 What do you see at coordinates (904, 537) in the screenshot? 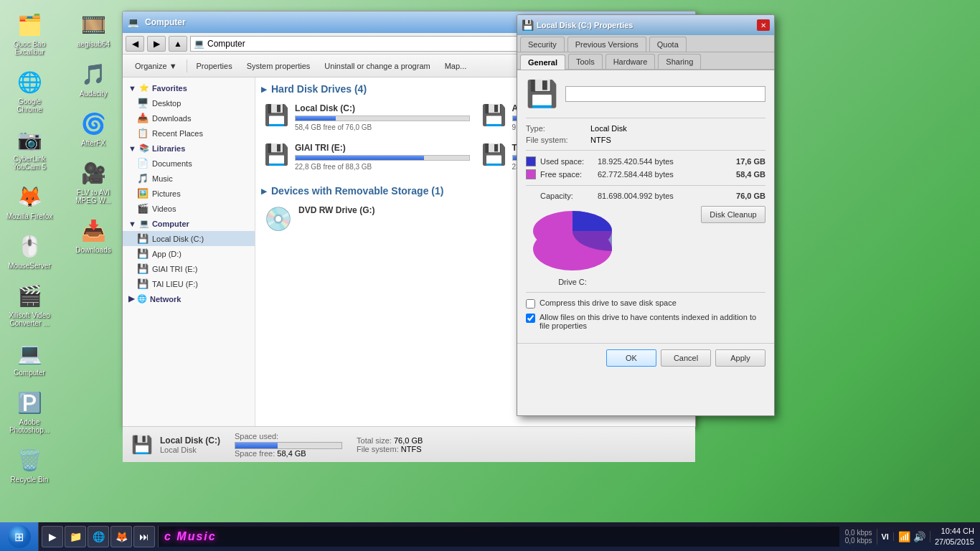
I see `tray-network-icon: 📶` at bounding box center [904, 537].